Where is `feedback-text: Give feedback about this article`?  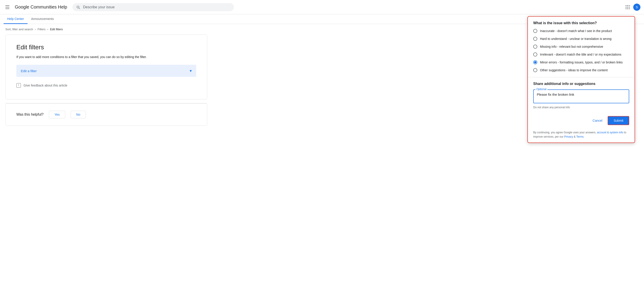 feedback-text: Give feedback about this article is located at coordinates (46, 85).